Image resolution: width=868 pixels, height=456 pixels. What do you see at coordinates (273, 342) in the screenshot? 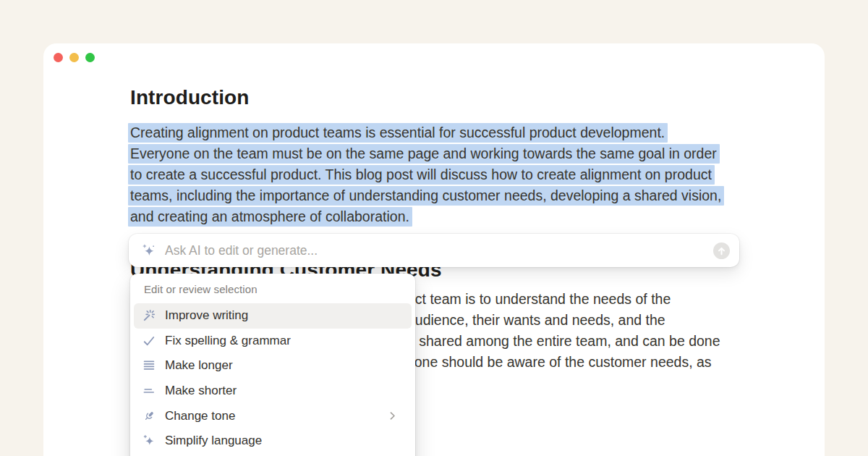
I see `menu-item-fix-spelling-grammar: Fix spelling & grammar` at bounding box center [273, 342].